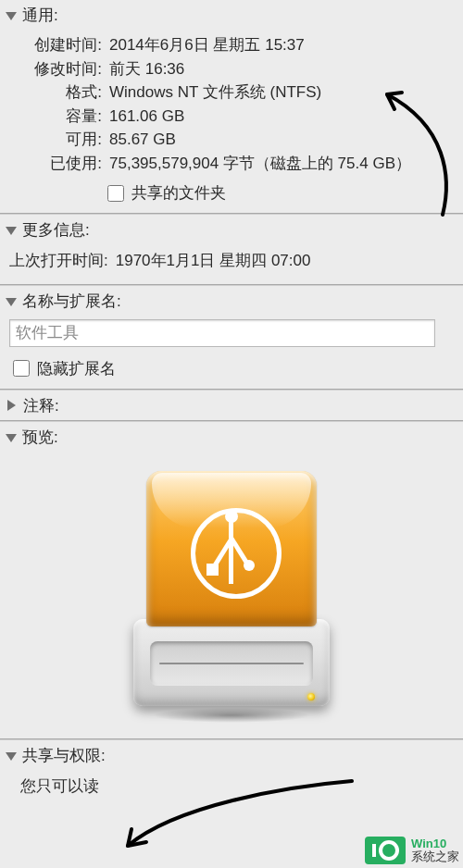 The width and height of the screenshot is (463, 868). What do you see at coordinates (281, 117) in the screenshot?
I see `value-capacity: 161.06 GB` at bounding box center [281, 117].